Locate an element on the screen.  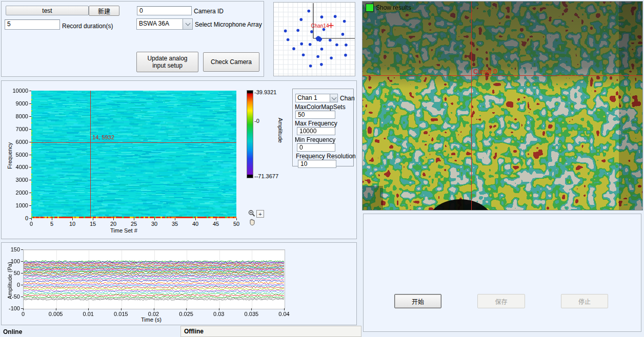
x-tick-label: 35 is located at coordinates (175, 224).